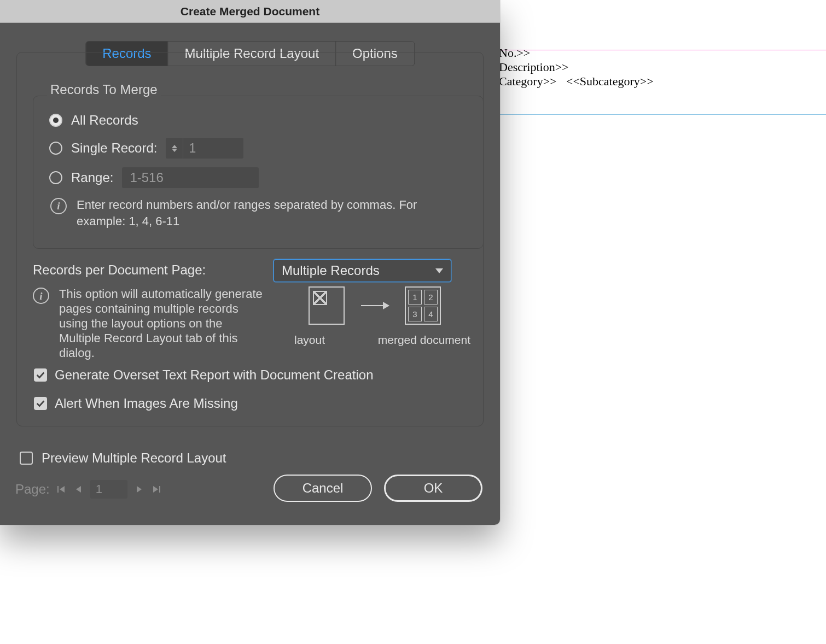 The height and width of the screenshot is (644, 826). What do you see at coordinates (375, 317) in the screenshot?
I see `layout-diagram: 1234 layout merged document` at bounding box center [375, 317].